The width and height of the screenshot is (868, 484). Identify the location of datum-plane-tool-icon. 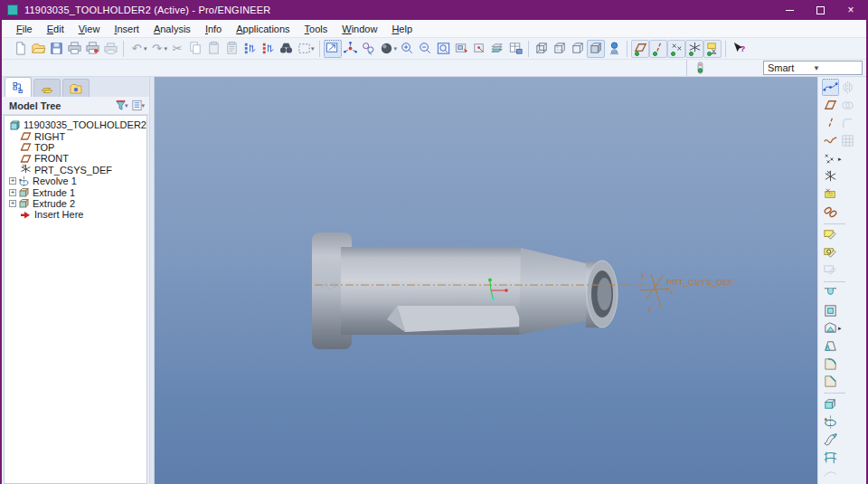
(830, 105).